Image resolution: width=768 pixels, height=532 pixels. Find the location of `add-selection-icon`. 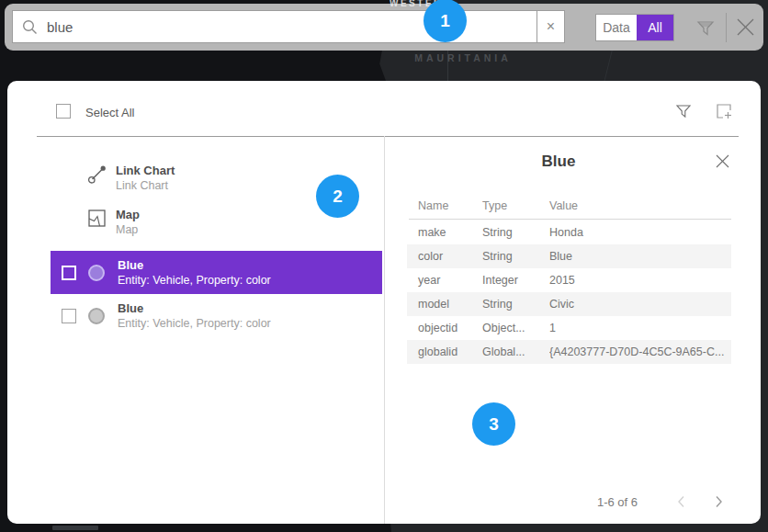

add-selection-icon is located at coordinates (724, 111).